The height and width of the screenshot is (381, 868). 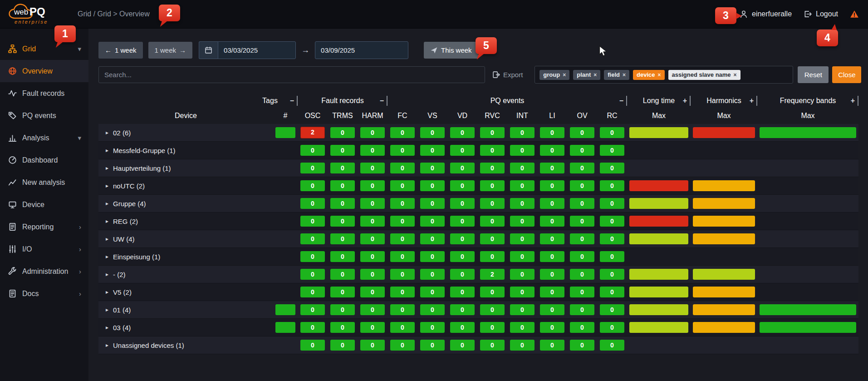 What do you see at coordinates (186, 239) in the screenshot?
I see `device-group-cell: ▸UW (4)` at bounding box center [186, 239].